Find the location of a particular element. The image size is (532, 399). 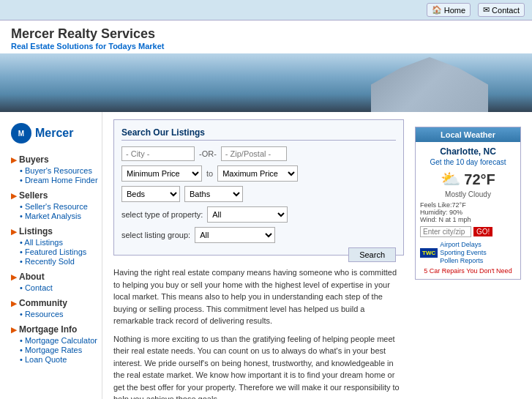

body-paragraph-2: Nothing is more exciting to us than the … is located at coordinates (259, 366).